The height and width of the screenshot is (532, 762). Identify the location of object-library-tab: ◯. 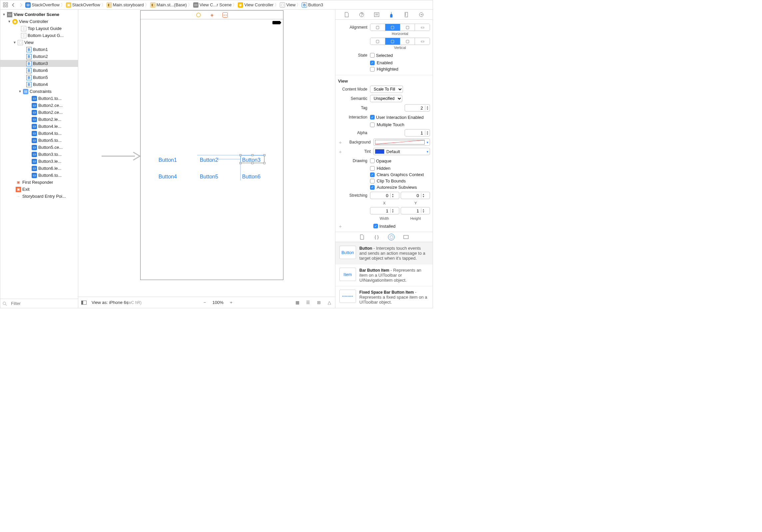
(391, 237).